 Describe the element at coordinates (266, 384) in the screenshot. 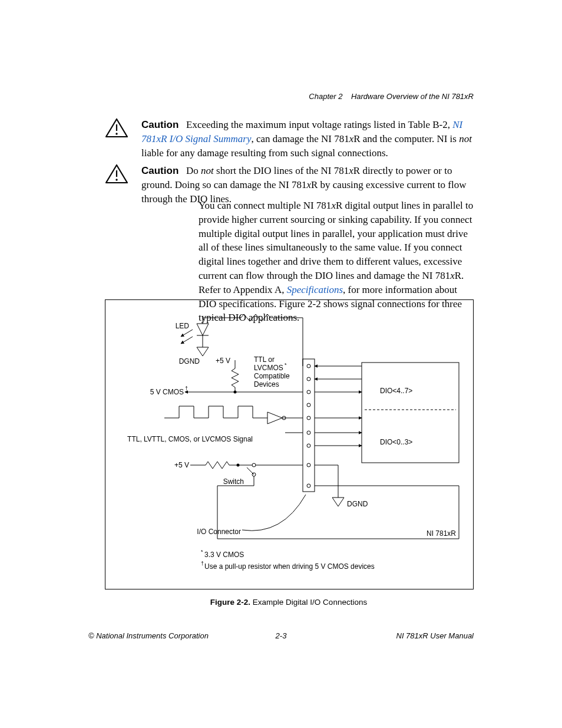

I see `label-devices: Devices` at that location.